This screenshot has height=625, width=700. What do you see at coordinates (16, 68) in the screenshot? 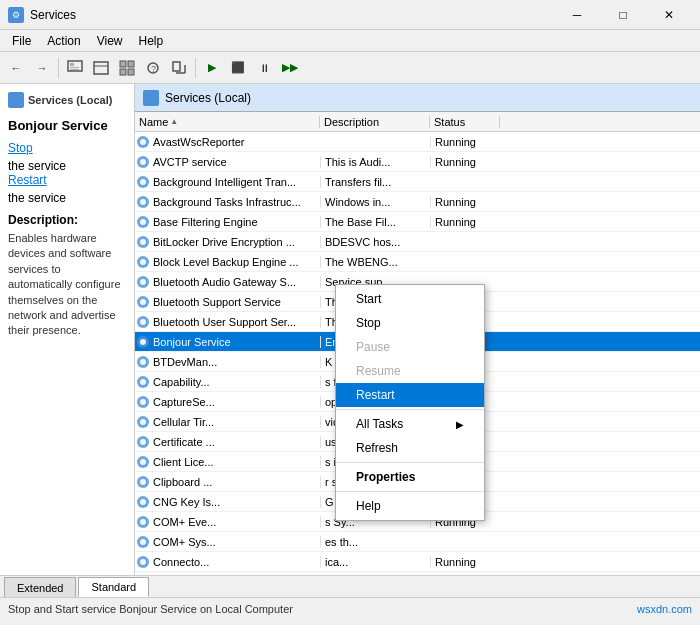
I see `toolbar-back: ←` at bounding box center [16, 68].